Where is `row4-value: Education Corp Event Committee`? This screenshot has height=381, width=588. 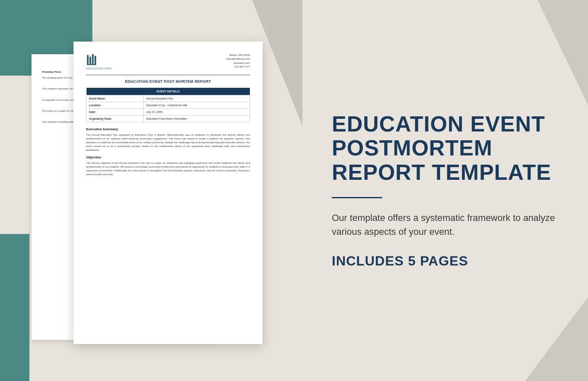
row4-value: Education Corp Event Committee is located at coordinates (197, 118).